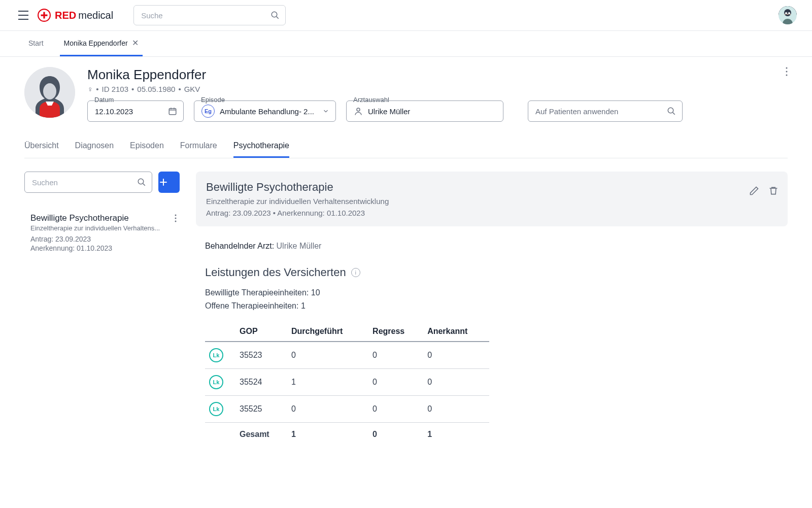 This screenshot has width=812, height=508. What do you see at coordinates (94, 146) in the screenshot?
I see `tab-diagnosen: Diagnosen` at bounding box center [94, 146].